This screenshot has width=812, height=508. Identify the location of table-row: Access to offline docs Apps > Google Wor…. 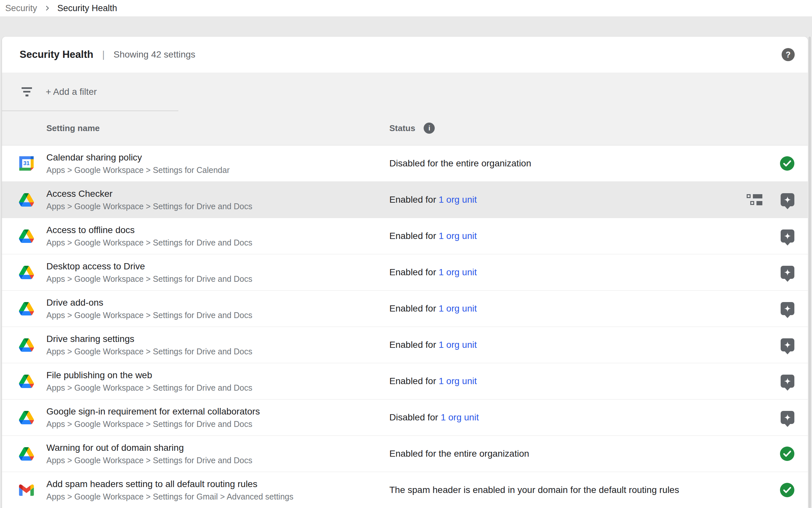
(405, 236).